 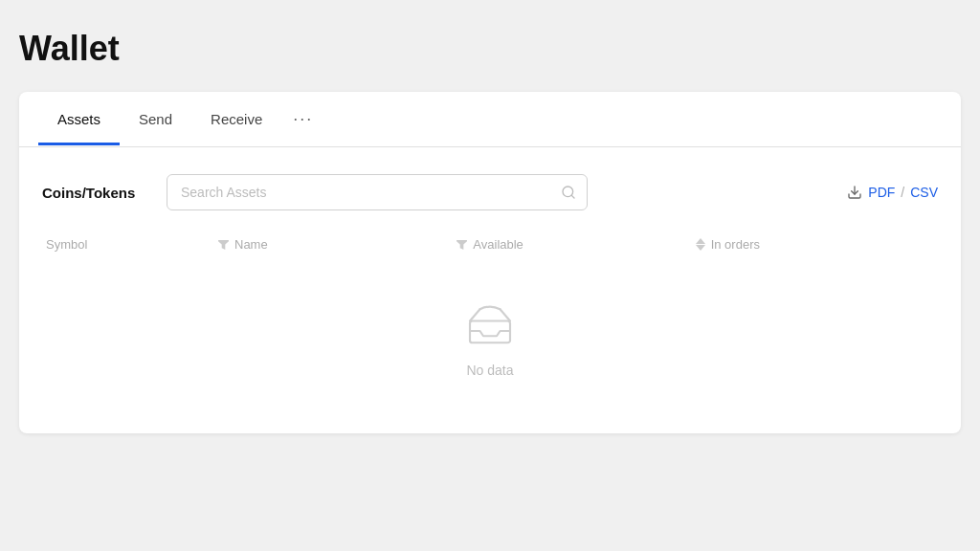 I want to click on col-symbol-label: Symbol, so click(x=67, y=245).